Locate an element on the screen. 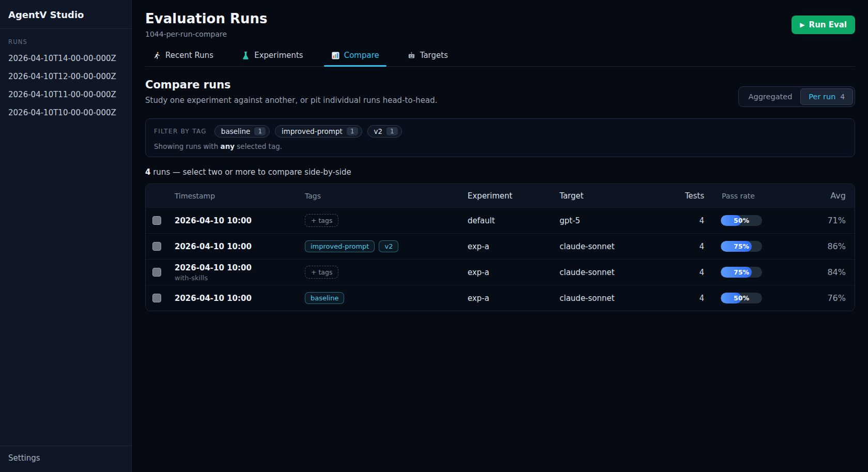 The width and height of the screenshot is (868, 472). sidebar-run-item: 2026-04-10T12-00-00-000Z is located at coordinates (66, 77).